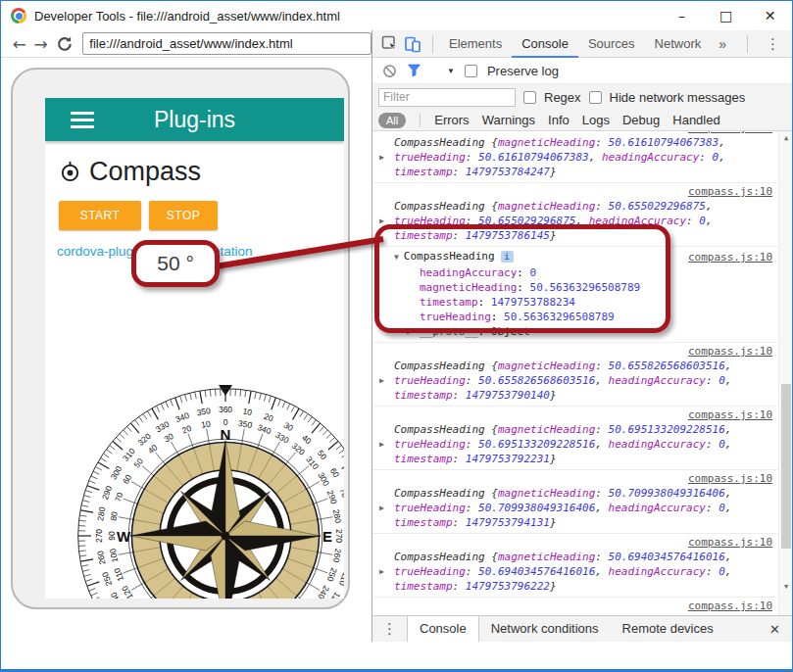 Image resolution: width=793 pixels, height=672 pixels. Describe the element at coordinates (65, 44) in the screenshot. I see `reload-icon` at that location.